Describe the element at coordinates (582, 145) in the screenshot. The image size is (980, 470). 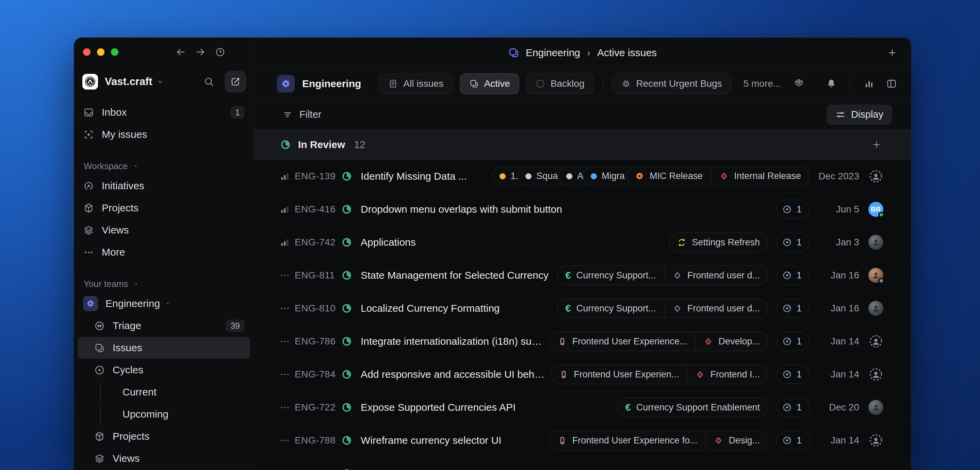
I see `group-header-in-review: In Review 12` at that location.